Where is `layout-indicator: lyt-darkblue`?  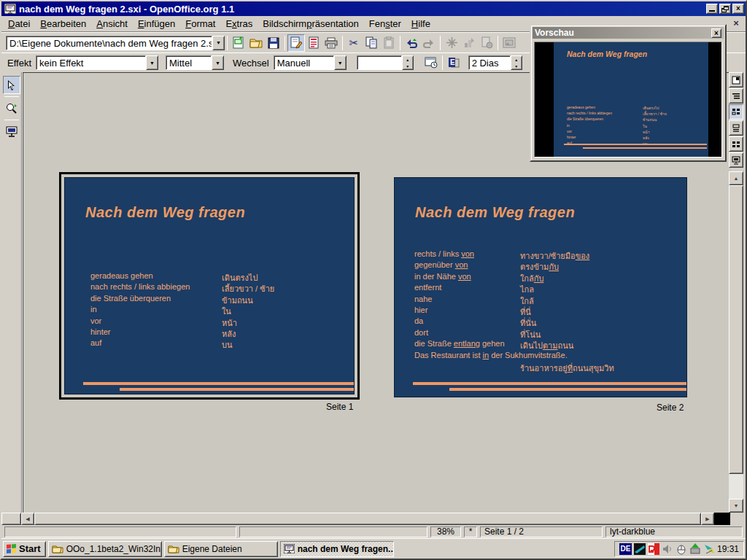 layout-indicator: lyt-darkblue is located at coordinates (674, 532).